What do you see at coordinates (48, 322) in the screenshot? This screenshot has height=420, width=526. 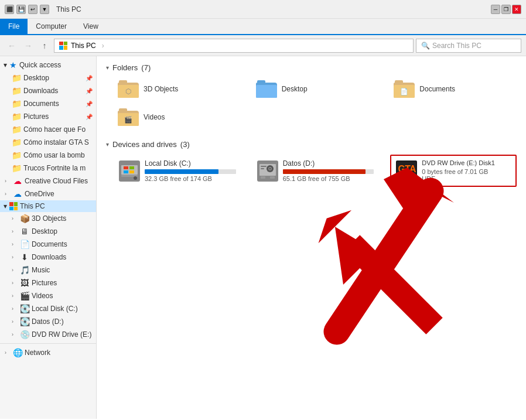 I see `sidebar-item-datos-d: › 💽 Datos (D:)` at bounding box center [48, 322].